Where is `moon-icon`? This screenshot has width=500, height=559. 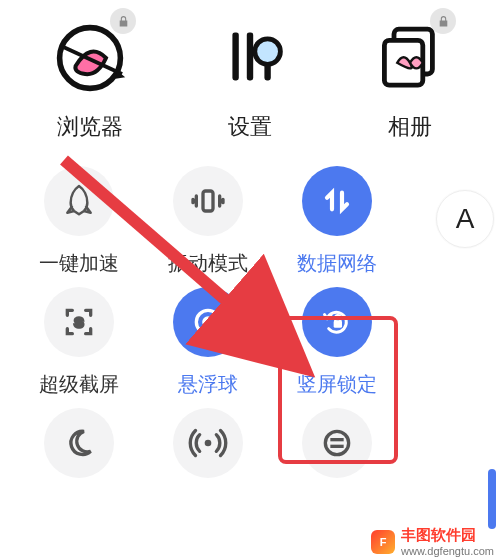 moon-icon is located at coordinates (79, 443).